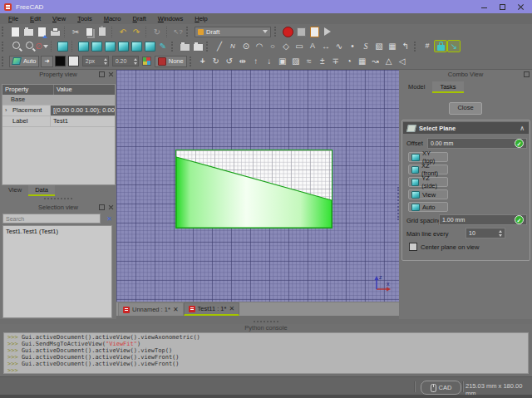 The image size is (532, 398). What do you see at coordinates (150, 47) in the screenshot?
I see `left-view-icon` at bounding box center [150, 47].